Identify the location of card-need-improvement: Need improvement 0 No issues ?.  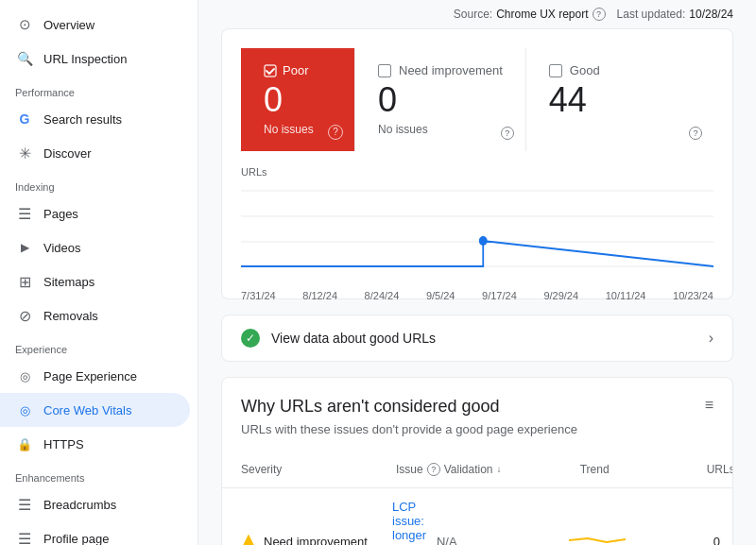
(440, 100).